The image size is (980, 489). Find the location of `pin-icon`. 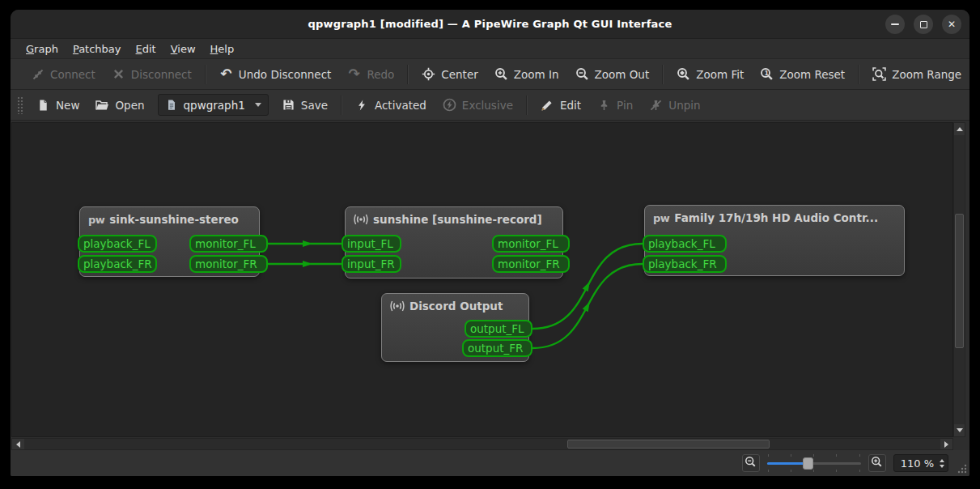

pin-icon is located at coordinates (604, 105).